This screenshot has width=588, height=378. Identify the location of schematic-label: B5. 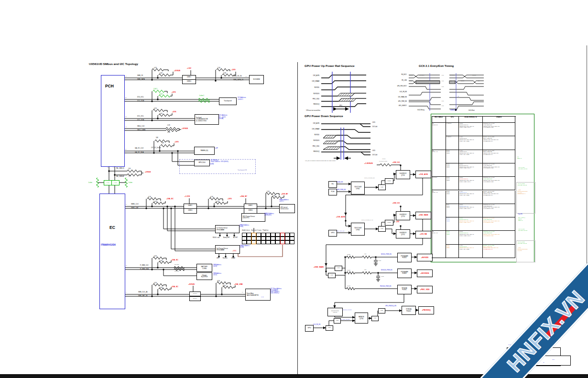
(126, 97).